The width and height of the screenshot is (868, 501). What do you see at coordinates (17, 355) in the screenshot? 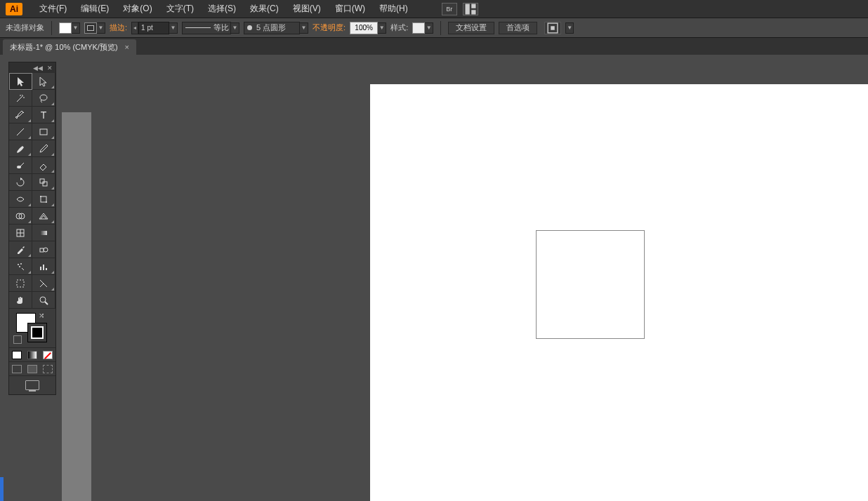
I see `color-solid-button` at bounding box center [17, 355].